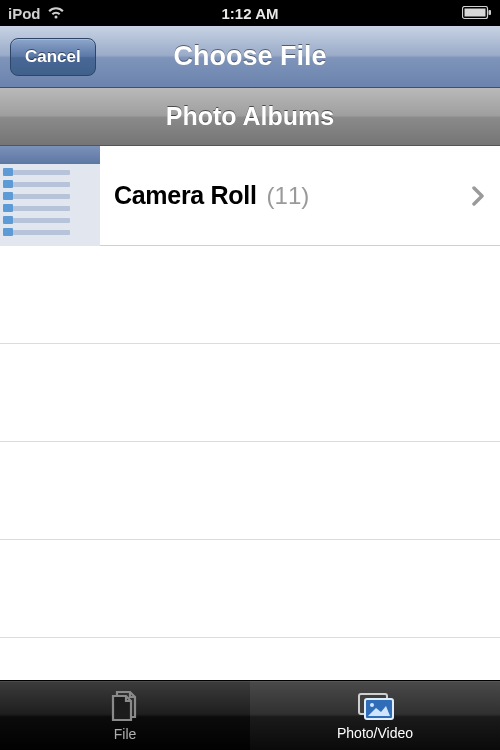 The height and width of the screenshot is (750, 500). Describe the element at coordinates (375, 706) in the screenshot. I see `photo-video-icon` at that location.